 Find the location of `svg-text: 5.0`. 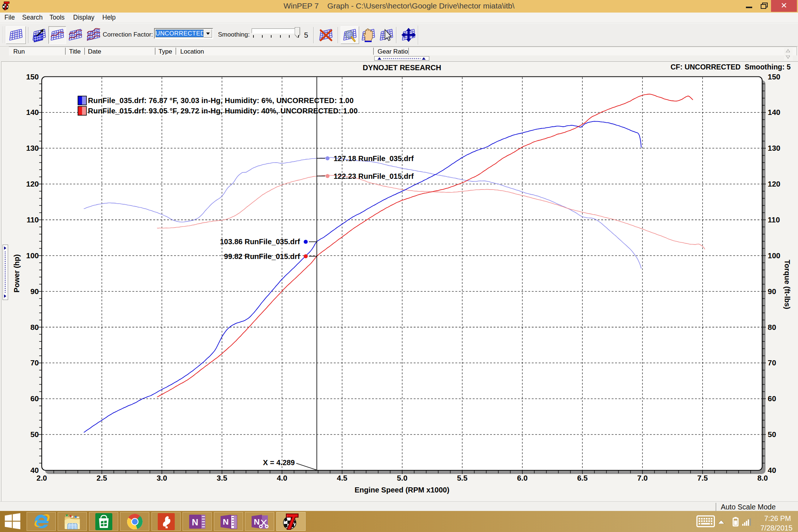

svg-text: 5.0 is located at coordinates (402, 478).